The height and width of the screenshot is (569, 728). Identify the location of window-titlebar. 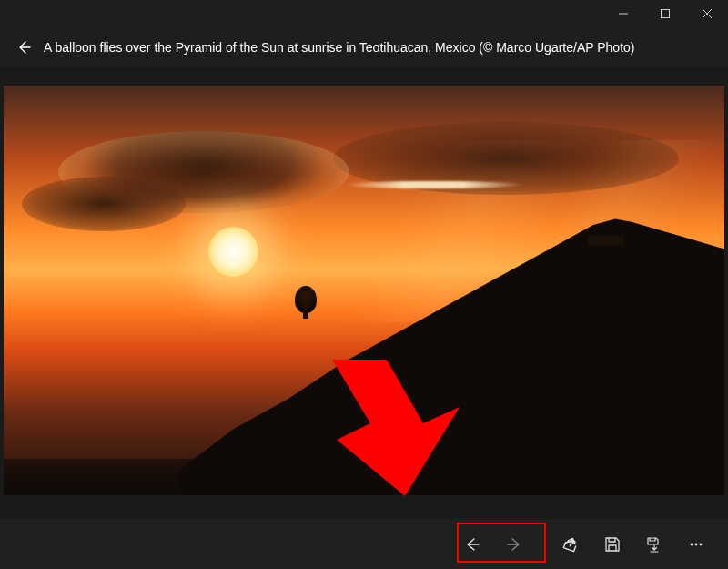
(364, 14).